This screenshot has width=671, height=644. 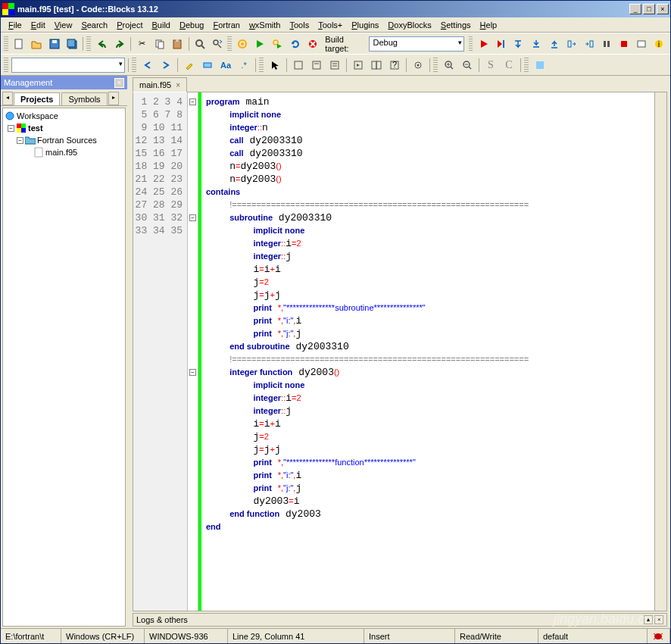 I want to click on status-bug-icon, so click(x=659, y=636).